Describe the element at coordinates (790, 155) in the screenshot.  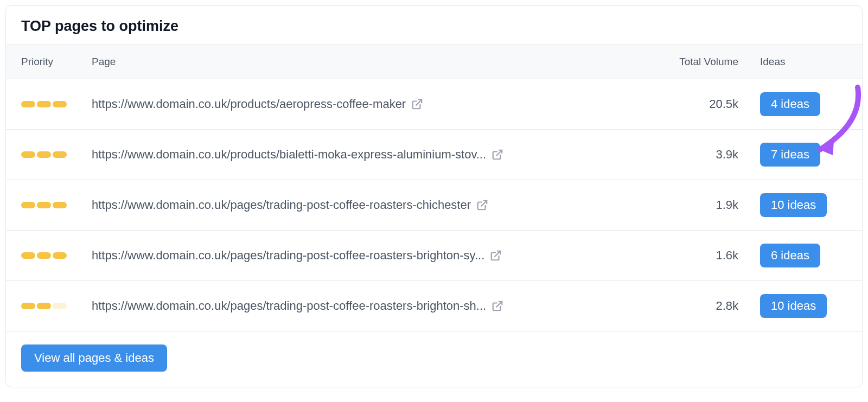
I see `ideas-button: 7 ideas` at that location.